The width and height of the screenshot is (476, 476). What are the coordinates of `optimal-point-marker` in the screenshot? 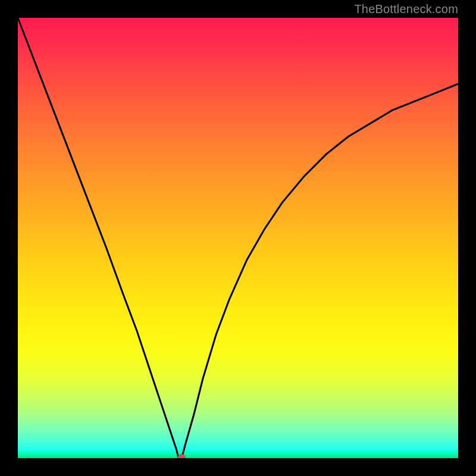 It's located at (181, 456).